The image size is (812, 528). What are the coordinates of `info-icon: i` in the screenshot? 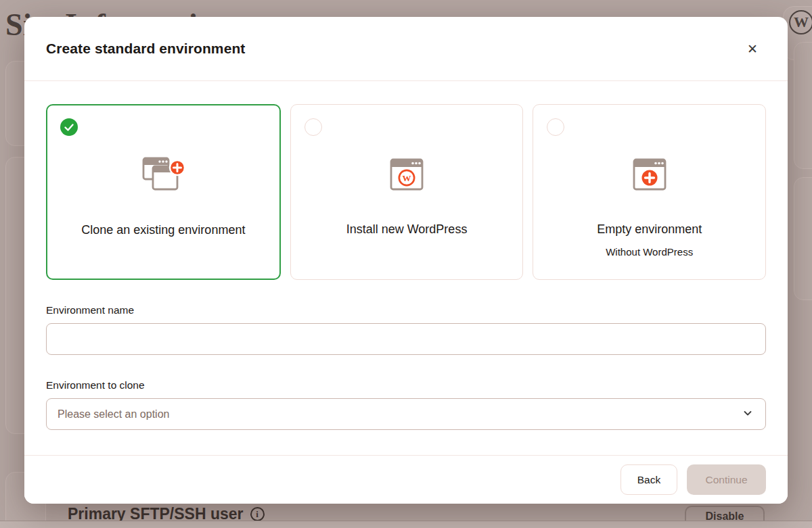 It's located at (257, 514).